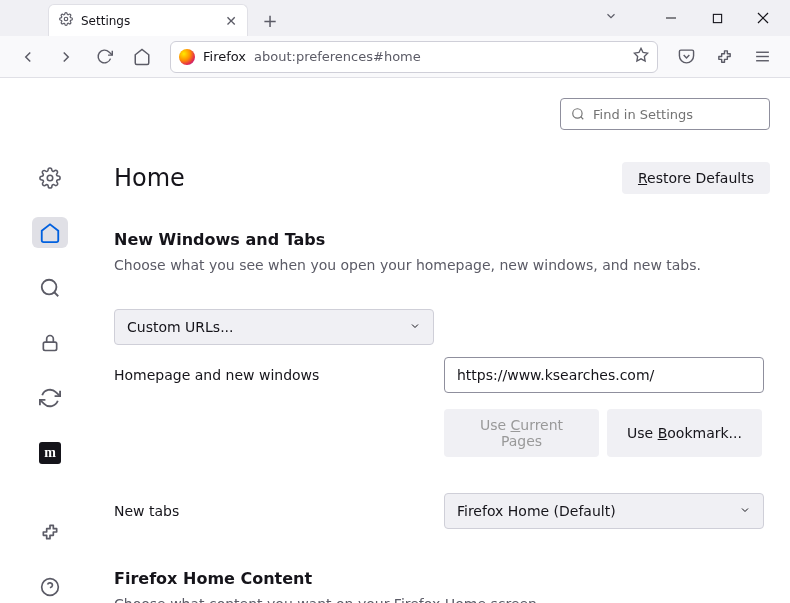  What do you see at coordinates (224, 56) in the screenshot?
I see `url-brand: Firefox` at bounding box center [224, 56].